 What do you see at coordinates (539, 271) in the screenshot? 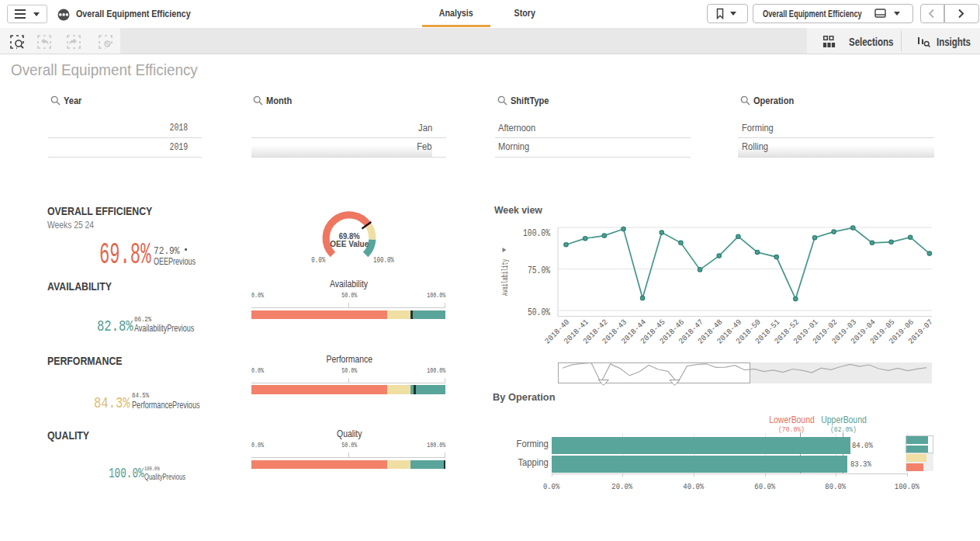
I see `svg-text: 75.0%` at bounding box center [539, 271].